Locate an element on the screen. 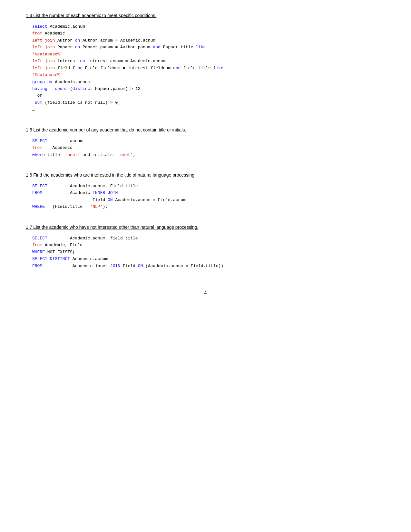 This screenshot has height=532, width=411. page-number: 4 is located at coordinates (206, 293).